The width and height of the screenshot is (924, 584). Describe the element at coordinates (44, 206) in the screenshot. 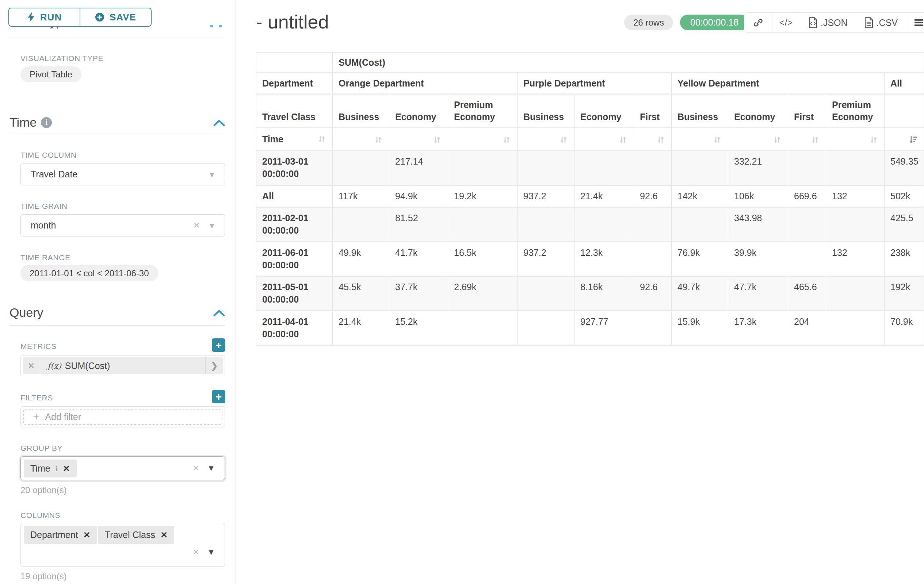

I see `time-grain-label: TIME GRAIN` at that location.